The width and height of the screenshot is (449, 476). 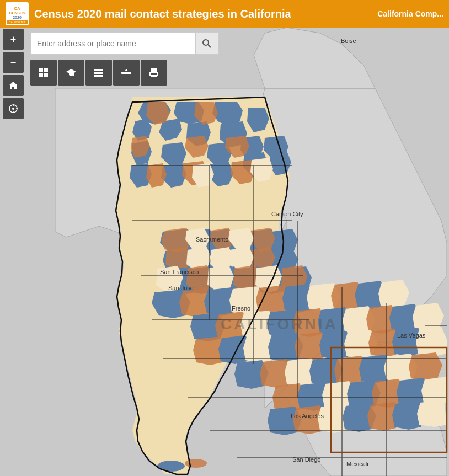 What do you see at coordinates (154, 73) in the screenshot?
I see `print-button` at bounding box center [154, 73].